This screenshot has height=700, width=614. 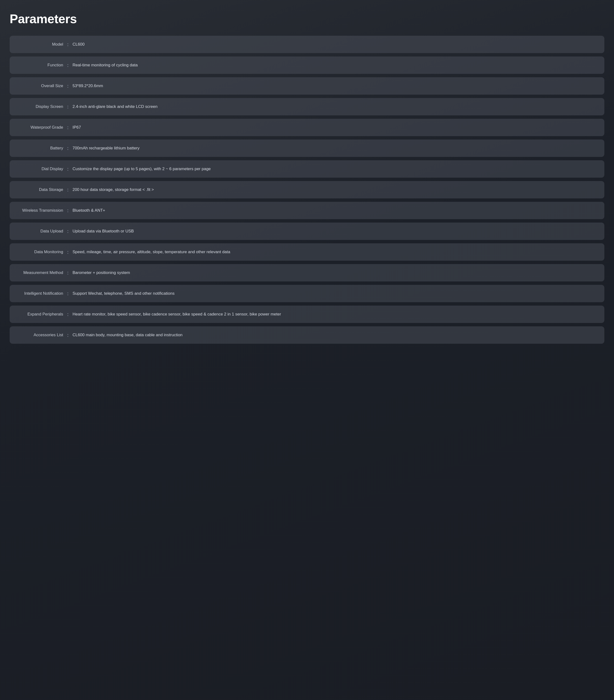 What do you see at coordinates (41, 273) in the screenshot?
I see `param-label: Measurement Method` at bounding box center [41, 273].